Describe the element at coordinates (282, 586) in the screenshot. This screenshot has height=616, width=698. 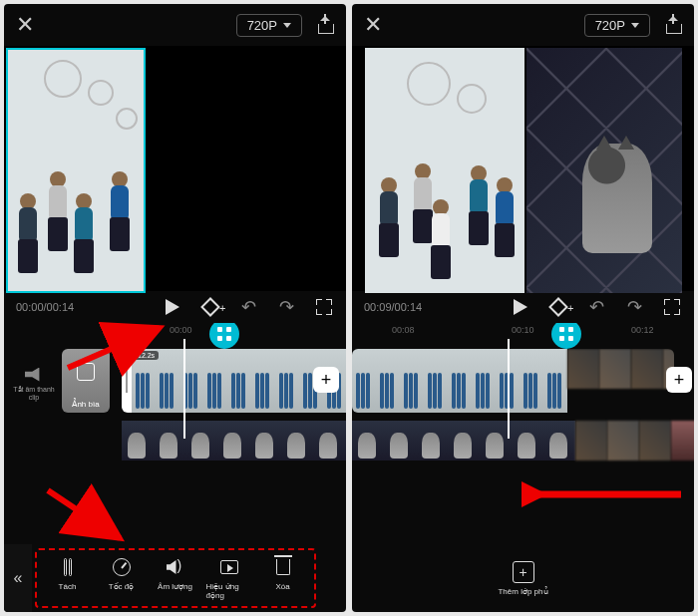
I see `tool-label: Xóa` at that location.